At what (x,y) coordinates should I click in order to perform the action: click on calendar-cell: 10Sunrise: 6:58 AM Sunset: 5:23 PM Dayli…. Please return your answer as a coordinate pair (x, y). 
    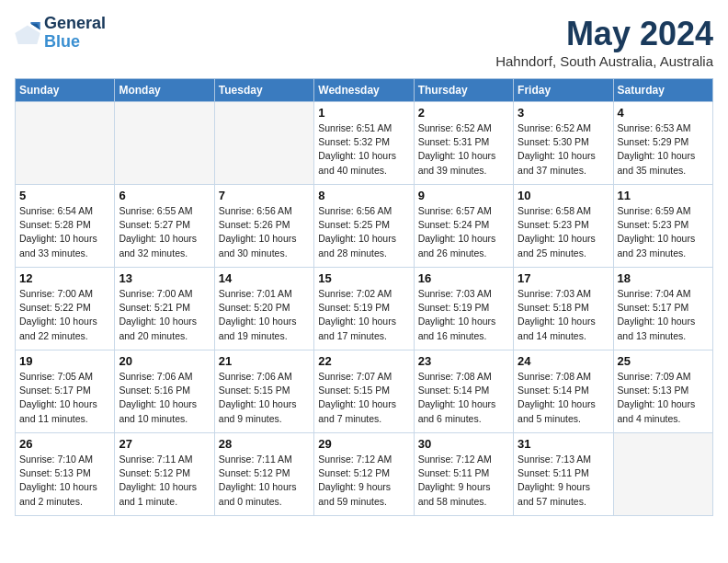
    Looking at the image, I should click on (563, 226).